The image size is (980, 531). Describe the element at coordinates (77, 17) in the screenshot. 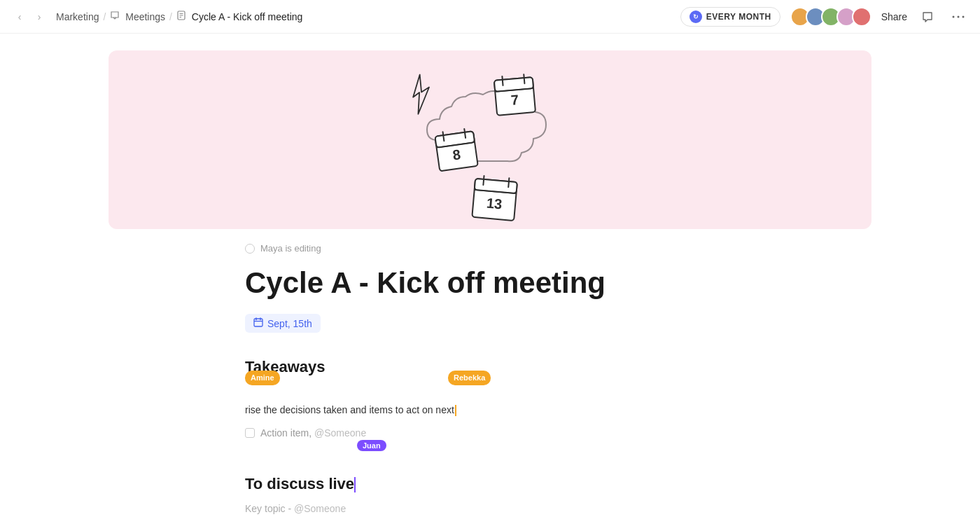

I see `breadcrumb-marketing: Marketing` at that location.